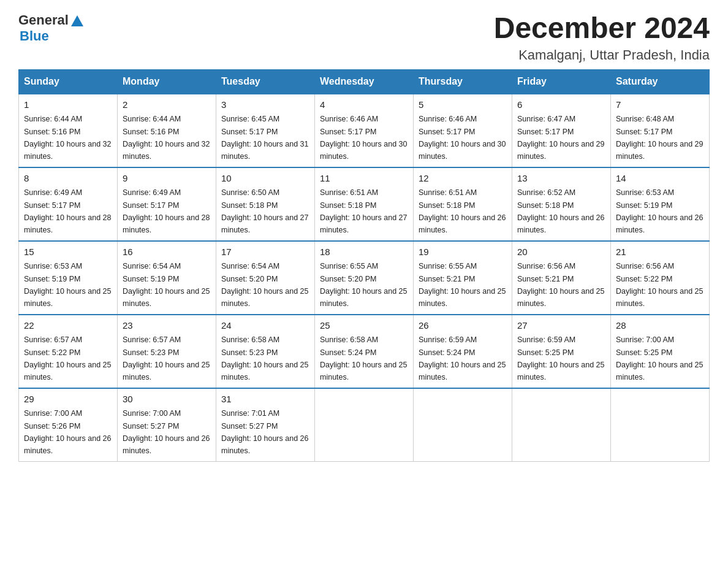 The width and height of the screenshot is (728, 563). Describe the element at coordinates (68, 105) in the screenshot. I see `day-number: 1` at that location.